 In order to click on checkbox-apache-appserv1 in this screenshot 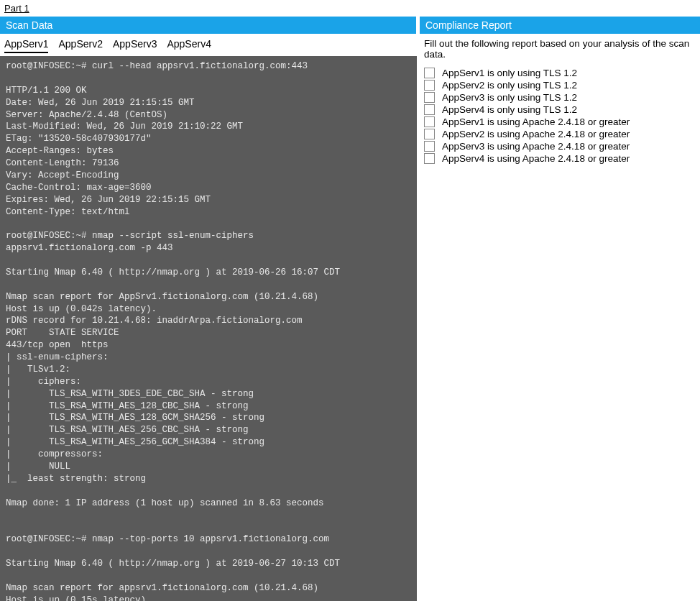, I will do `click(430, 122)`.